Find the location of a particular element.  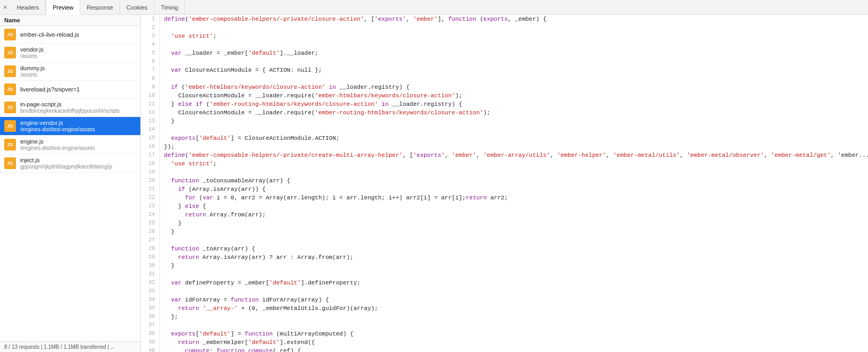

table-row: 40 compute: function compute(_ref) { is located at coordinates (504, 349).